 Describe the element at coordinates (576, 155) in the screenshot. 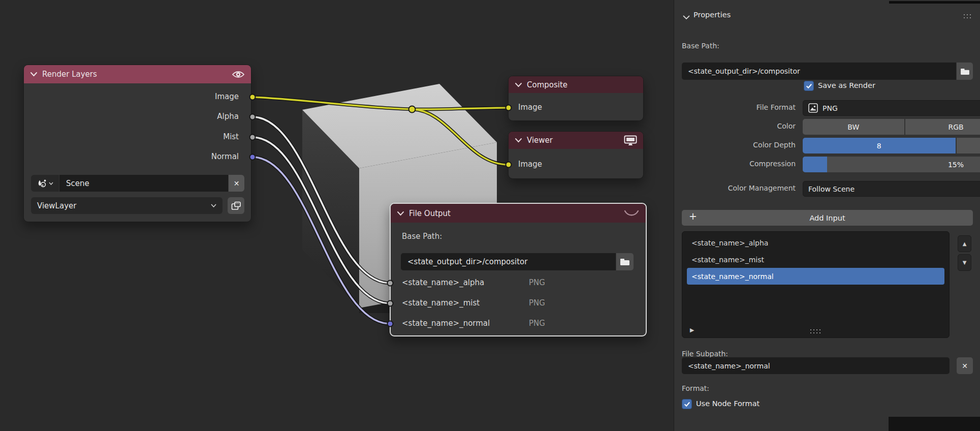

I see `viewer-node: Viewer Image` at that location.